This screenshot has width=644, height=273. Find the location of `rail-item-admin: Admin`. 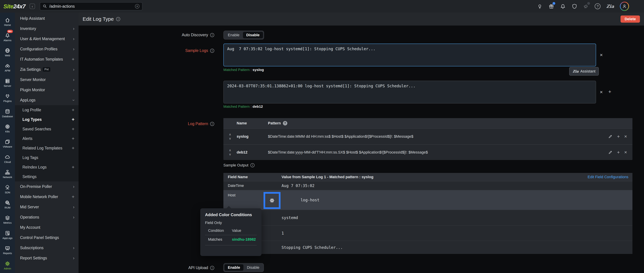

rail-item-admin: Admin is located at coordinates (8, 265).